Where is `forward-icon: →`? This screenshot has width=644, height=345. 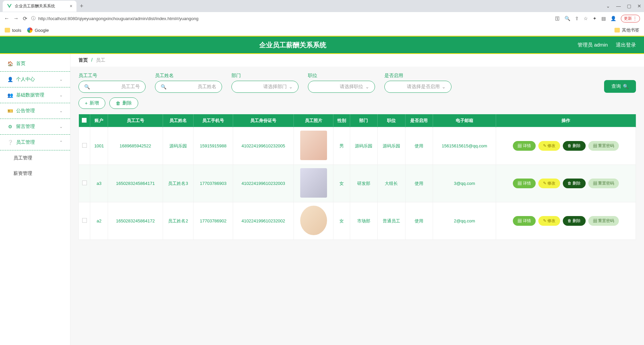
forward-icon: → is located at coordinates (16, 18).